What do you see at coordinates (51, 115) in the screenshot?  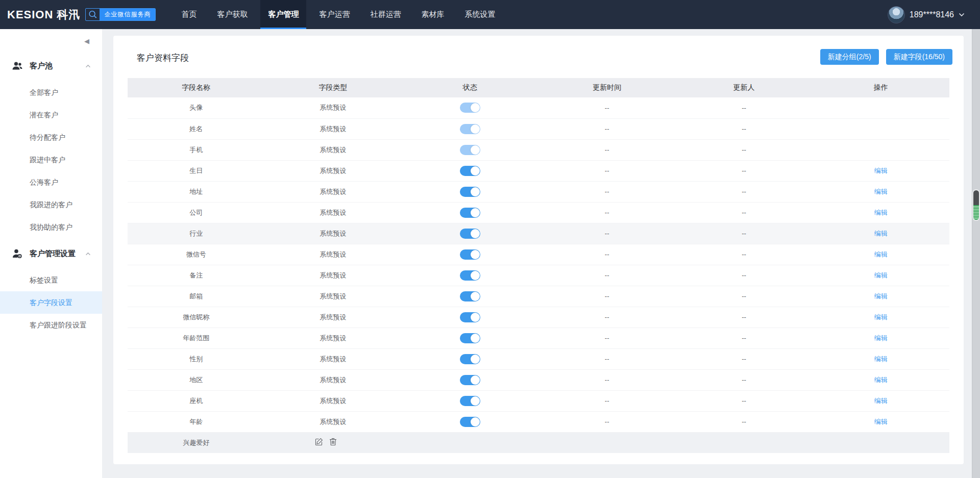 I see `sidebar-item: 潜在客户` at bounding box center [51, 115].